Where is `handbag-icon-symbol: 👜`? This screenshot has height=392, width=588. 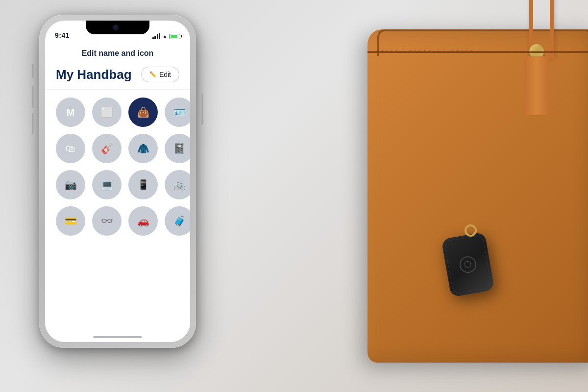
handbag-icon-symbol: 👜 is located at coordinates (143, 112).